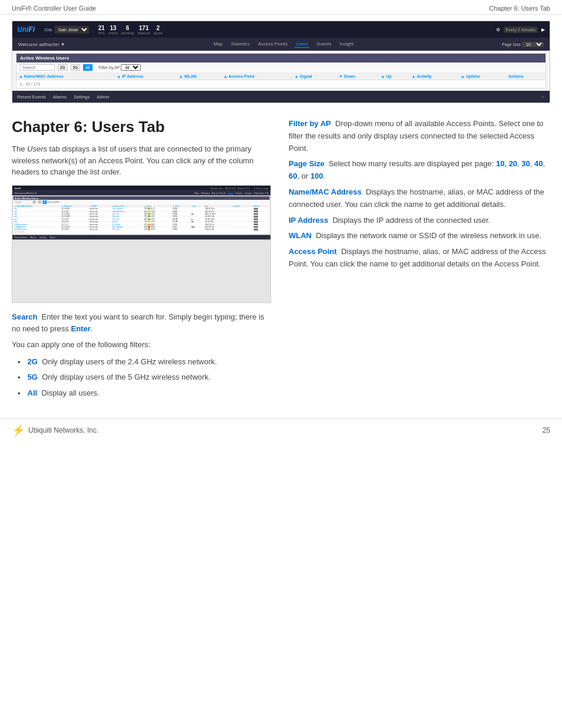 Image resolution: width=562 pixels, height=728 pixels. Describe the element at coordinates (25, 317) in the screenshot. I see `search-label: Search` at that location.